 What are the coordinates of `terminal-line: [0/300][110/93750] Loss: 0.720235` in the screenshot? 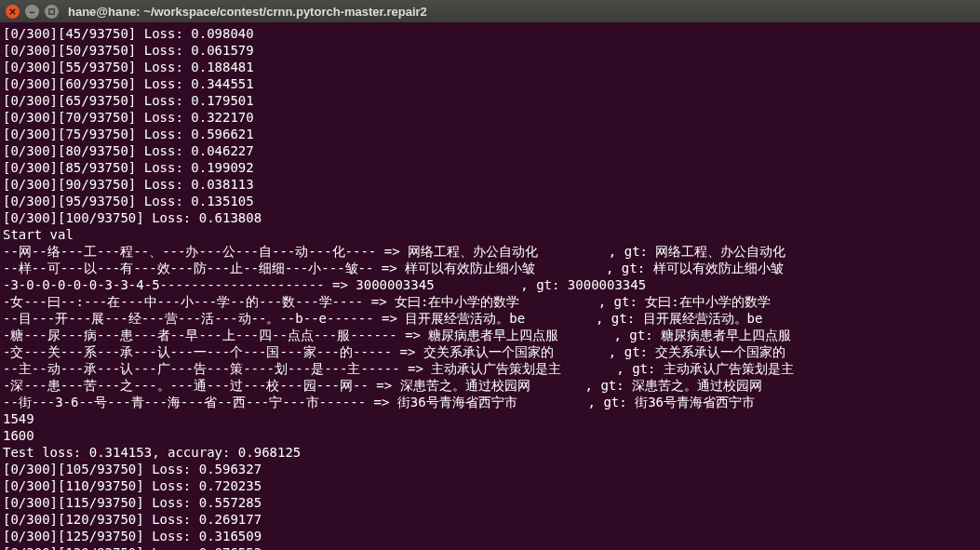 It's located at (490, 486).